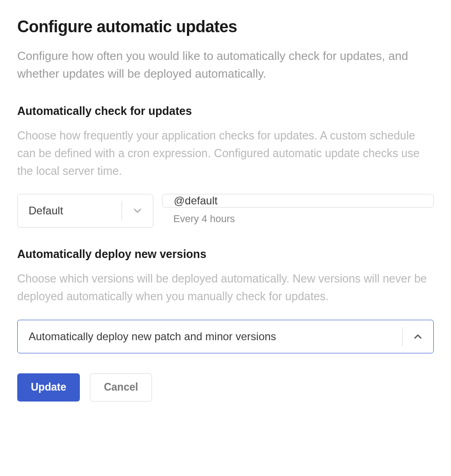  I want to click on schedule-select: Default, so click(85, 211).